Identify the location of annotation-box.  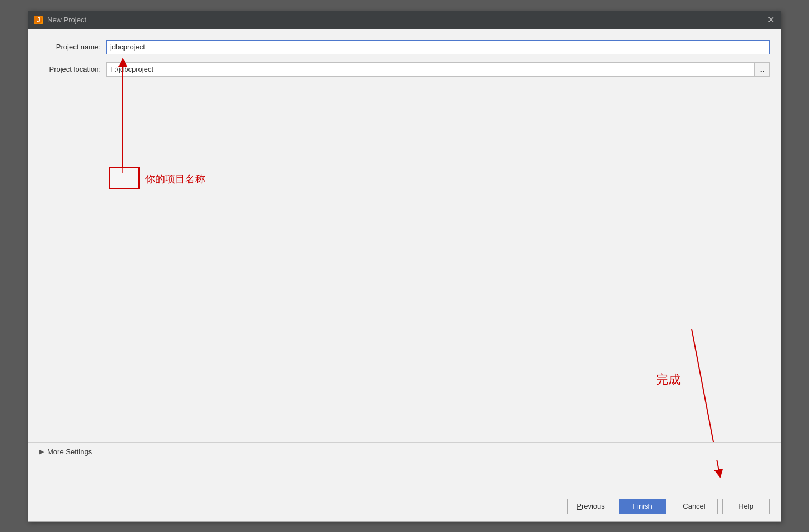
(125, 178).